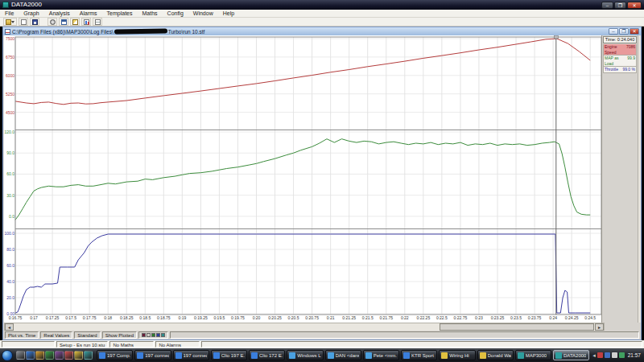 The height and width of the screenshot is (362, 644). What do you see at coordinates (10, 22) in the screenshot?
I see `open-button` at bounding box center [10, 22].